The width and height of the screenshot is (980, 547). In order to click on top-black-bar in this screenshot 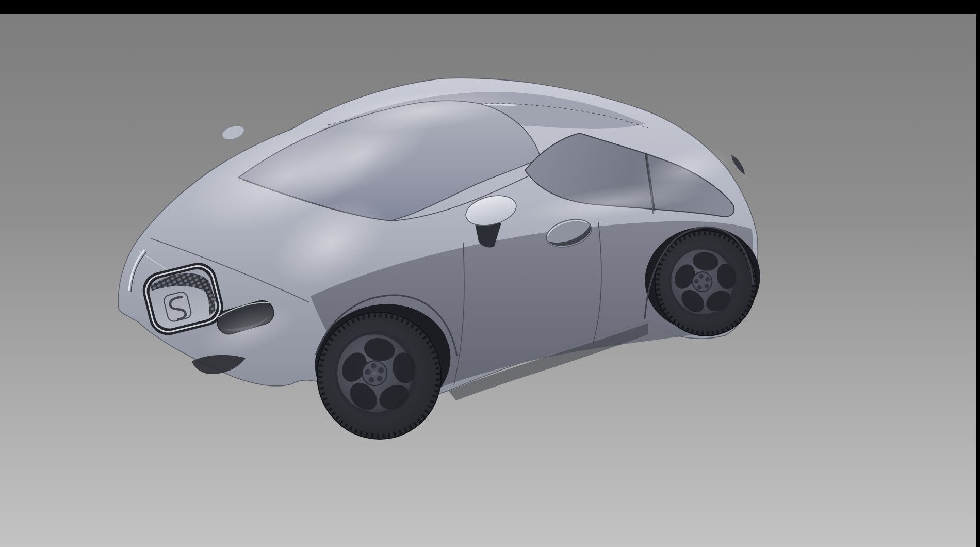, I will do `click(490, 7)`.